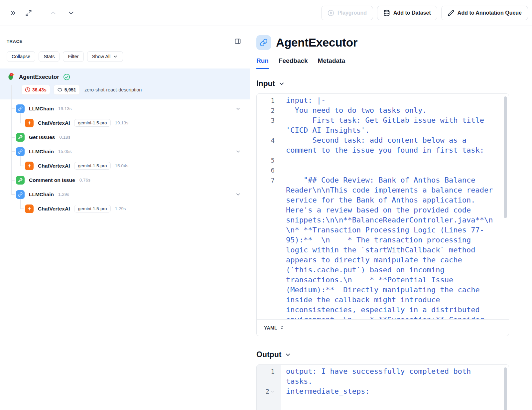 This screenshot has width=532, height=410. I want to click on detail-tabs: Run Feedback Metadata, so click(394, 63).